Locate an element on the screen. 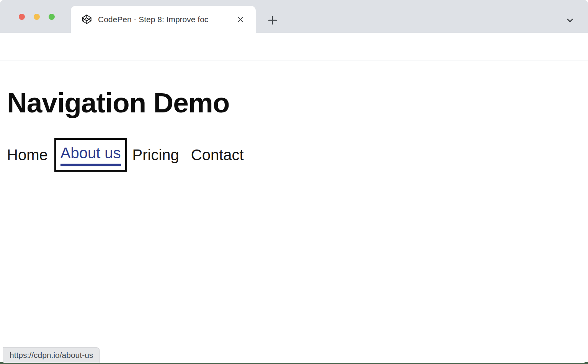 The width and height of the screenshot is (588, 364). tab-title: CodePen - Step 8: Improve foc is located at coordinates (165, 20).